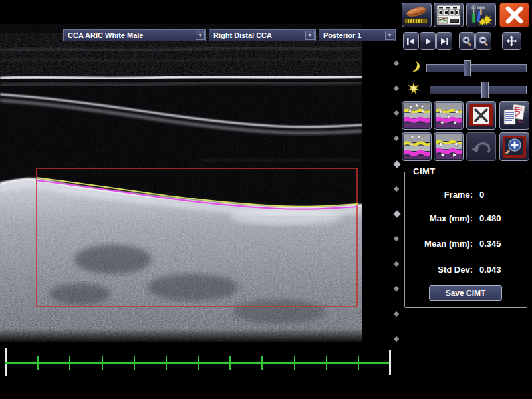 Image resolution: width=532 pixels, height=399 pixels. Describe the element at coordinates (466, 194) in the screenshot. I see `frame-row: Frame: 0` at that location.